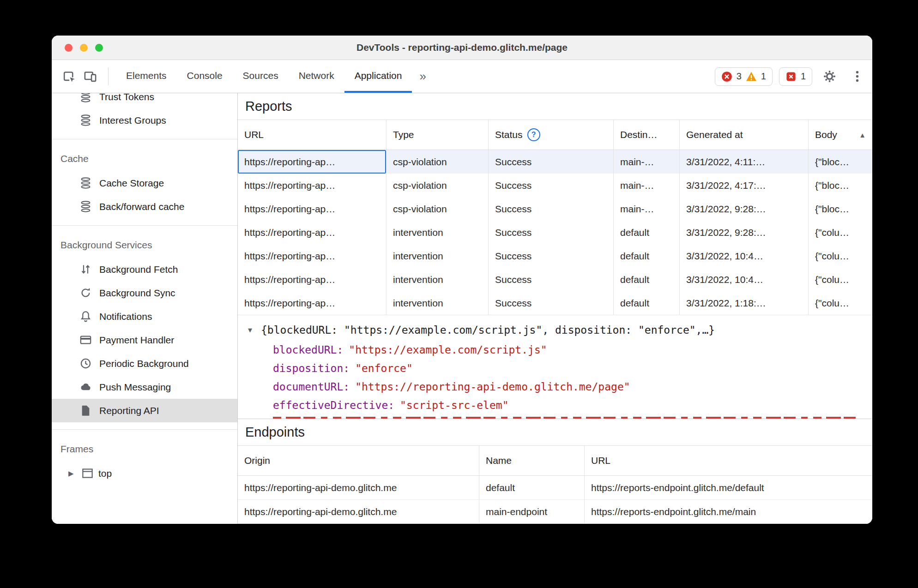 Image resolution: width=918 pixels, height=588 pixels. Describe the element at coordinates (829, 77) in the screenshot. I see `settings-button` at that location.